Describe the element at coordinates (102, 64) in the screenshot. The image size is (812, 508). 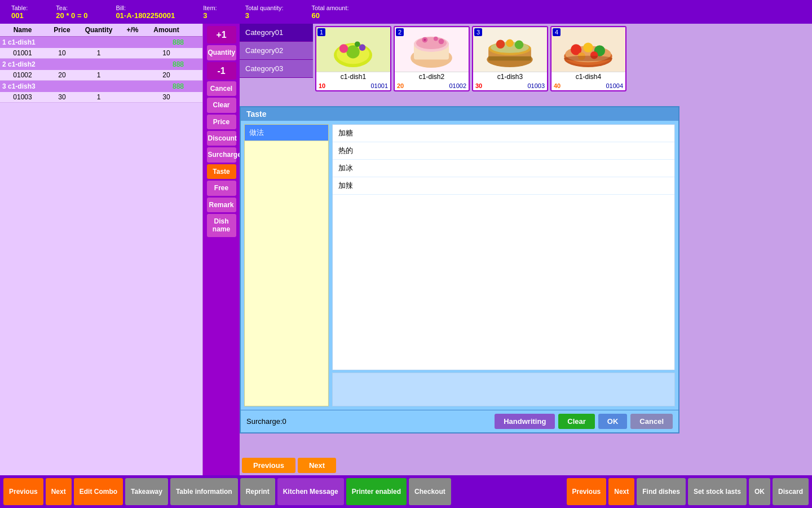
I see `order-category-row: 2 c1-dish2 888` at that location.